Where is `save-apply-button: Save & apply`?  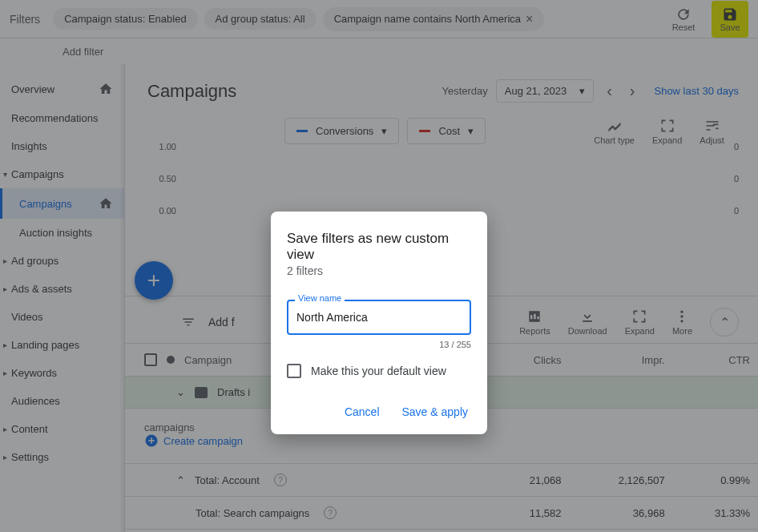 save-apply-button: Save & apply is located at coordinates (436, 412).